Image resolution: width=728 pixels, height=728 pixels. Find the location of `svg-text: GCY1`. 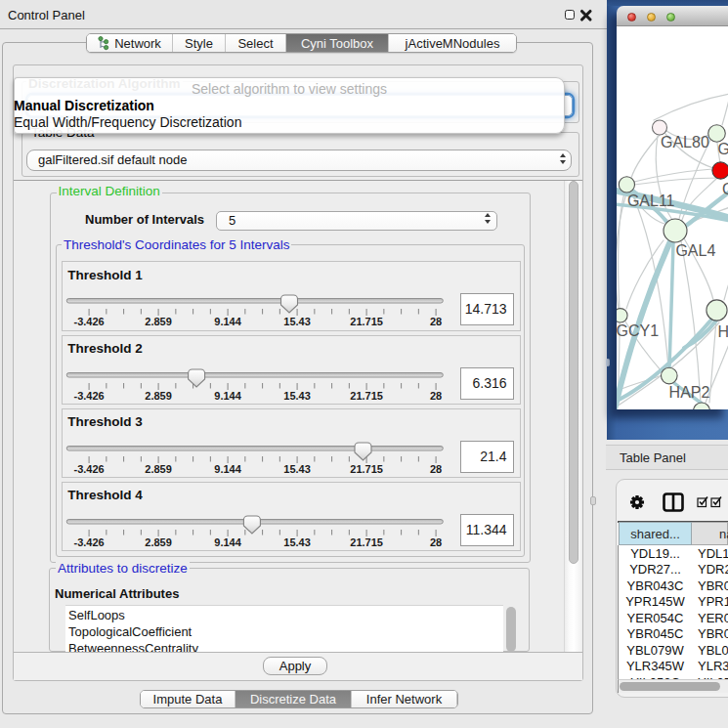

svg-text: GCY1 is located at coordinates (637, 330).